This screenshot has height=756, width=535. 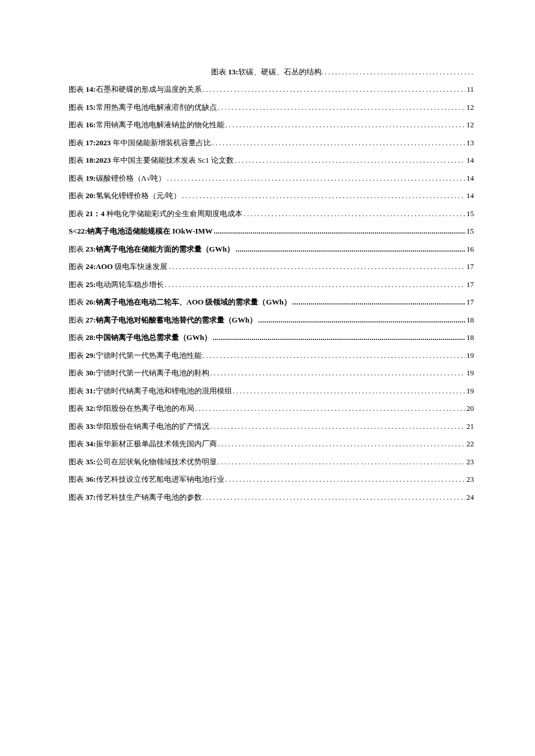 I want to click on toc-page-number: 13, so click(x=470, y=143).